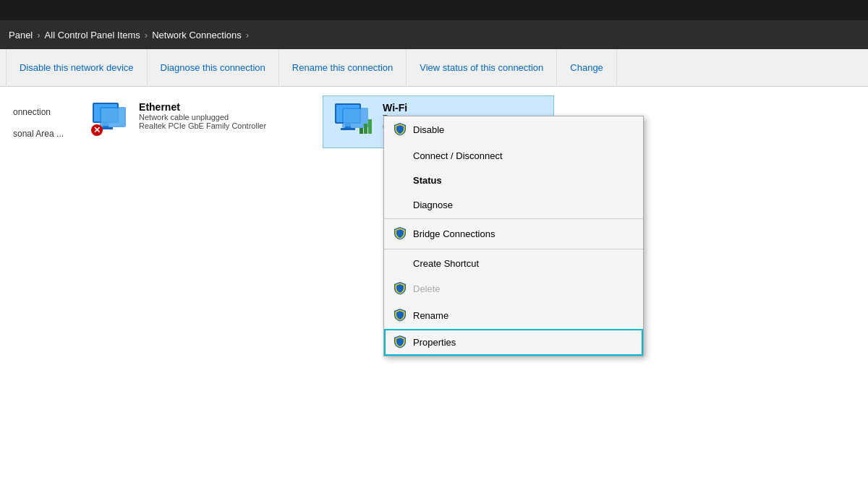  What do you see at coordinates (77, 68) in the screenshot?
I see `toolbar-btn-disable: Disable this network device` at bounding box center [77, 68].